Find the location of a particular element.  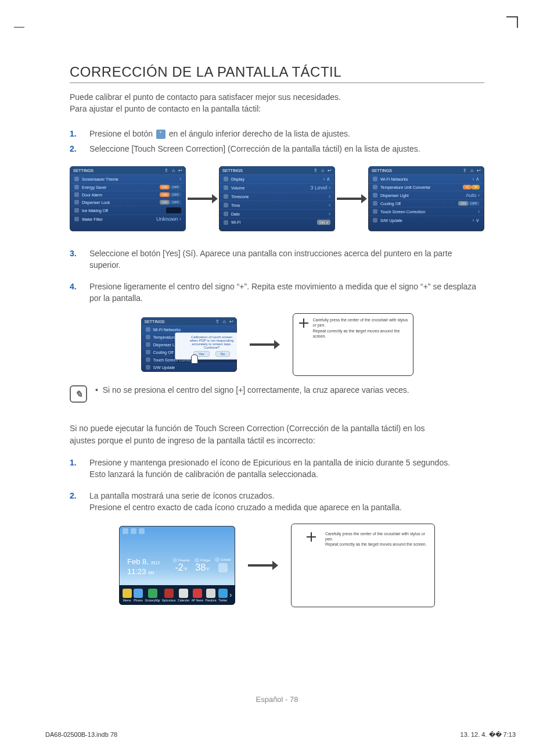

light-icon is located at coordinates (375, 195).